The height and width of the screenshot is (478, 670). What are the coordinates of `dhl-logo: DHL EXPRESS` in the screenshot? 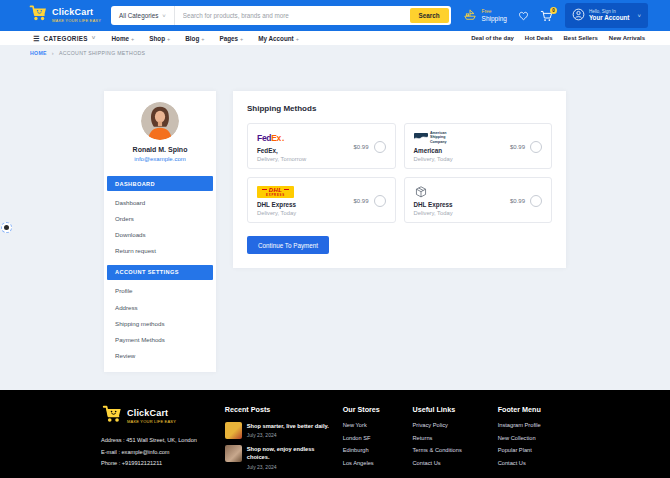 It's located at (276, 192).